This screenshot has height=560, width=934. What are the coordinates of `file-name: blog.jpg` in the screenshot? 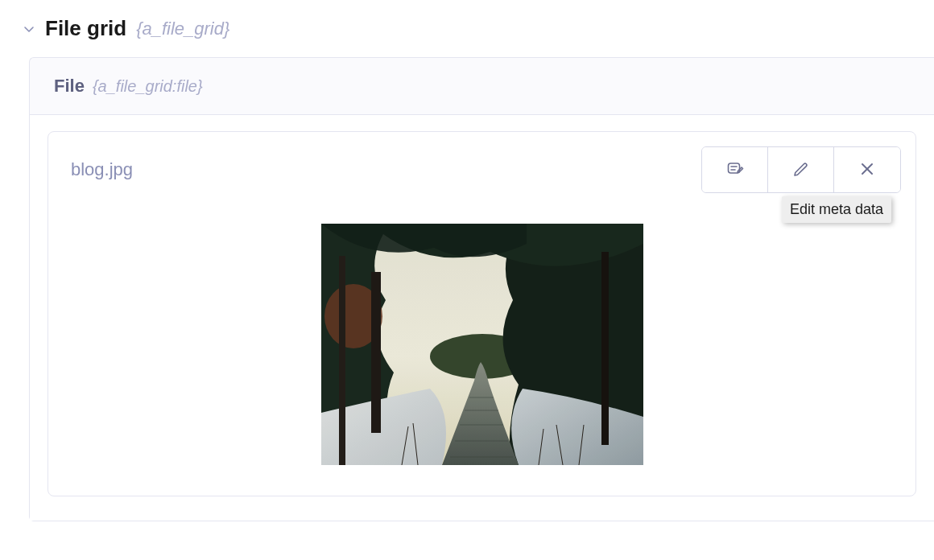 It's located at (98, 170).